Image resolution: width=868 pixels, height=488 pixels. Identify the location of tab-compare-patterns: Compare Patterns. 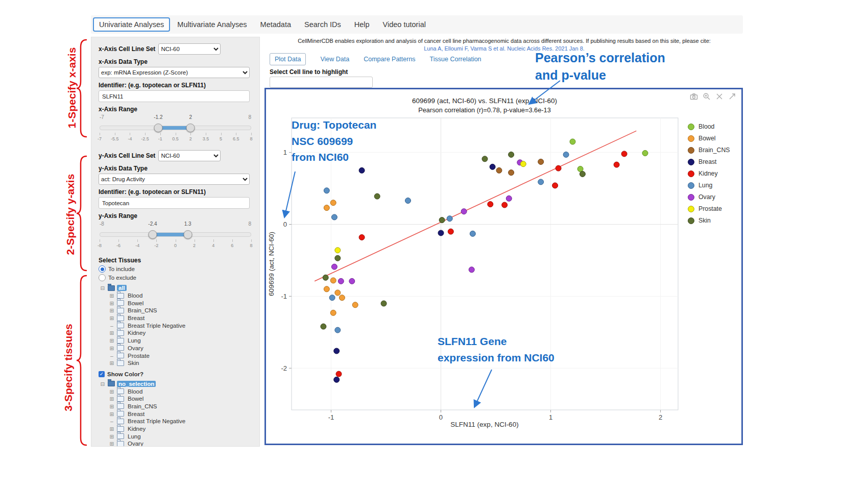
(389, 59).